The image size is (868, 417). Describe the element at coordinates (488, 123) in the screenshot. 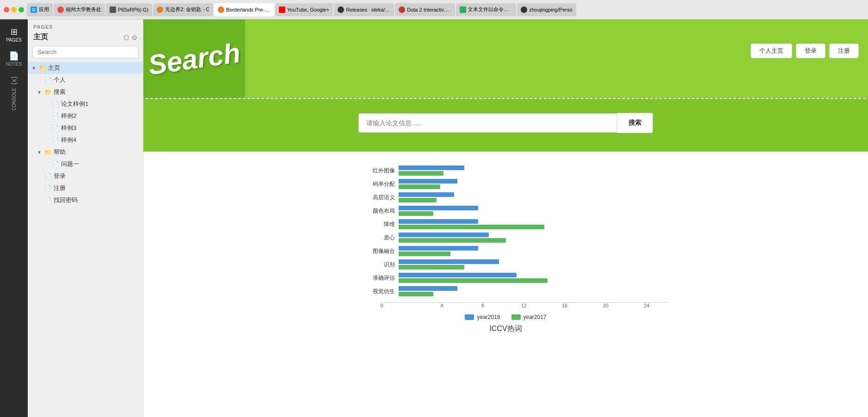

I see `main-search-input` at that location.